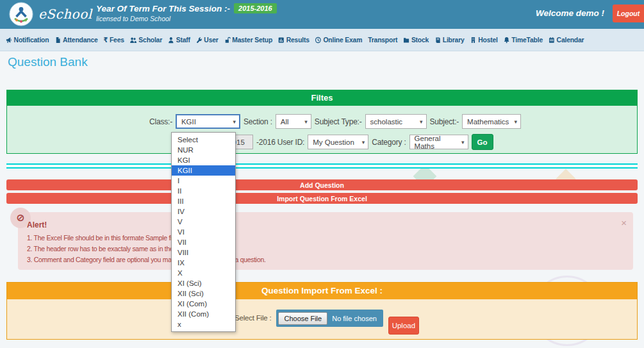  Describe the element at coordinates (628, 13) in the screenshot. I see `logout-button: Logout` at that location.